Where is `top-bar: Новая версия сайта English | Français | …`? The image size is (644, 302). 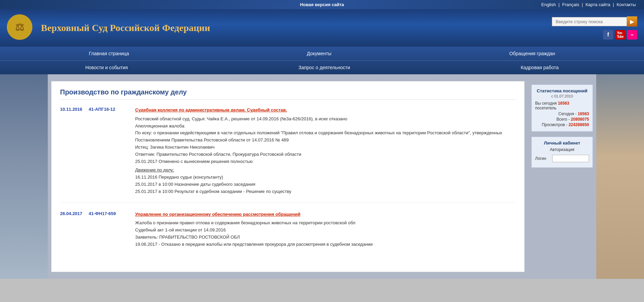
top-bar: Новая версия сайта English | Français | … is located at coordinates (322, 5).